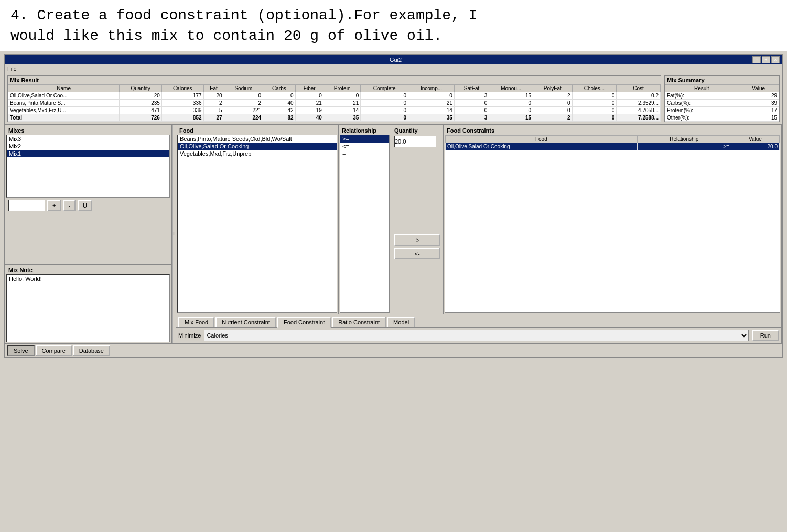 The height and width of the screenshot is (532, 787). I want to click on mixes-header: Mixes, so click(88, 131).